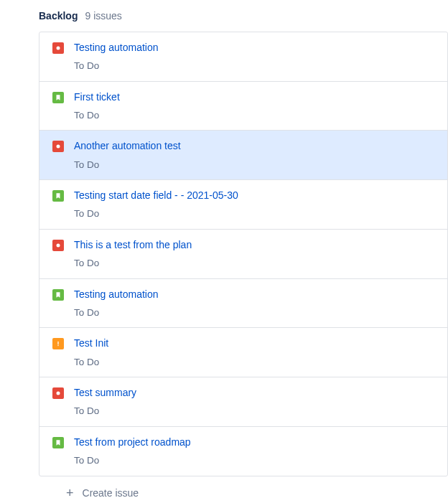 The height and width of the screenshot is (503, 448). I want to click on issue-content: Testing start date field - - 2021-05-30T…, so click(157, 205).